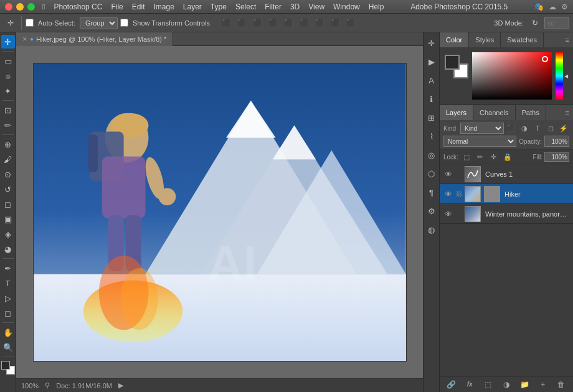 The image size is (573, 392). What do you see at coordinates (8, 76) in the screenshot?
I see `lasso-tool: ⌾` at bounding box center [8, 76].